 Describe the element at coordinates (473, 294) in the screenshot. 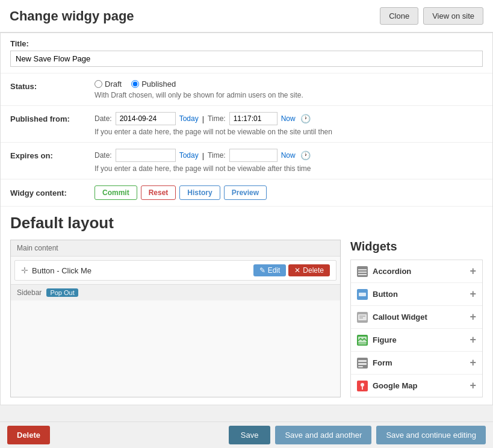

I see `button-widget-add-button: +` at that location.